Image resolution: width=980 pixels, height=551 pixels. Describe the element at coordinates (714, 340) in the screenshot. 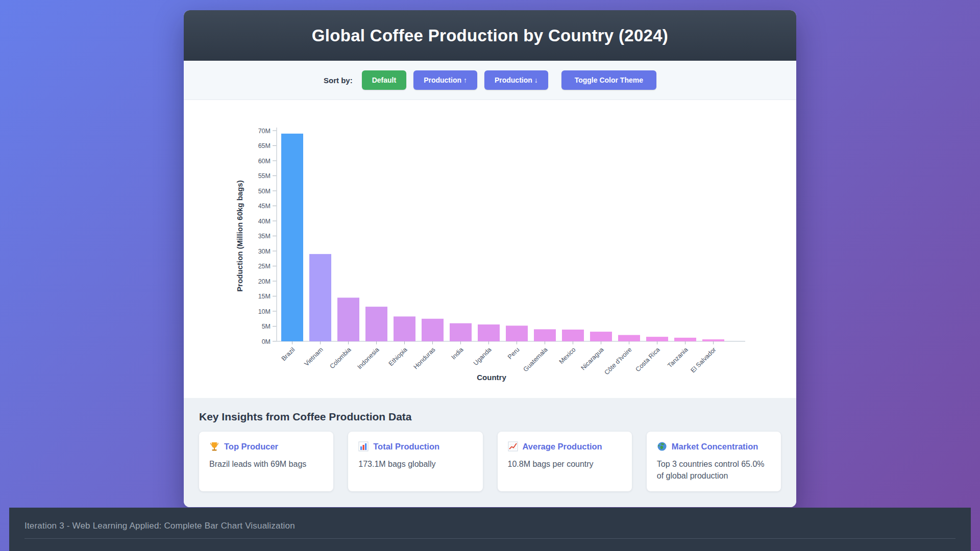

I see `bar-el-salvador` at that location.